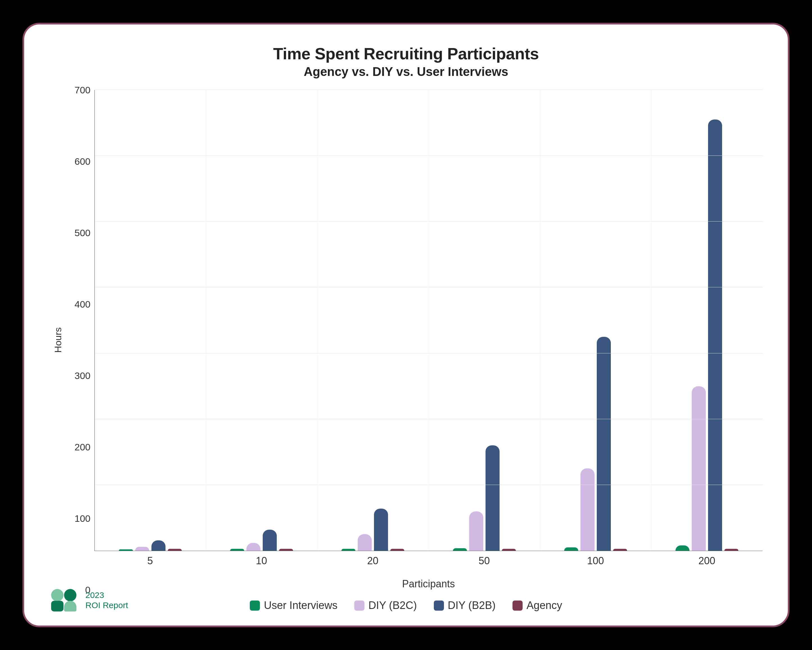 This screenshot has width=812, height=650. I want to click on brand-logo-icon, so click(65, 600).